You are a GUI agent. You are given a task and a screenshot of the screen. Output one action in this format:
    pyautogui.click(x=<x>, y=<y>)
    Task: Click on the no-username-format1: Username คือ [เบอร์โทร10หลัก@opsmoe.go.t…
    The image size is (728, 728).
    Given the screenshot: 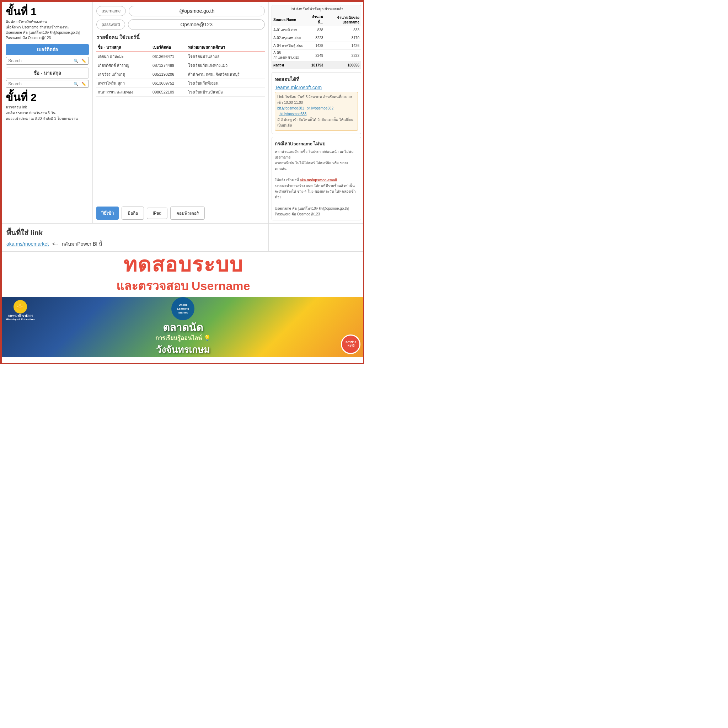 What is the action you would take?
    pyautogui.click(x=317, y=209)
    